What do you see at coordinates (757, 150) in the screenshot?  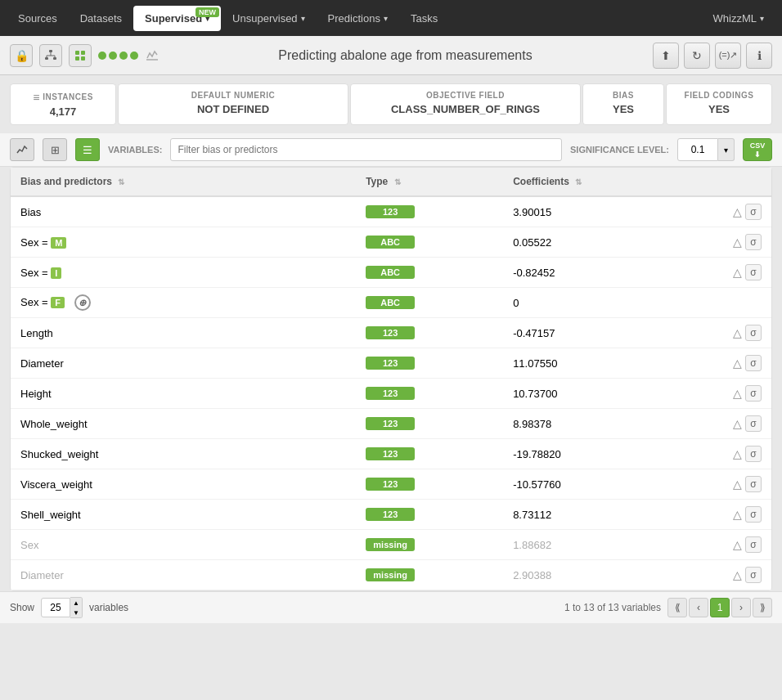 I see `csv-export-btn: CSV ⬇` at bounding box center [757, 150].